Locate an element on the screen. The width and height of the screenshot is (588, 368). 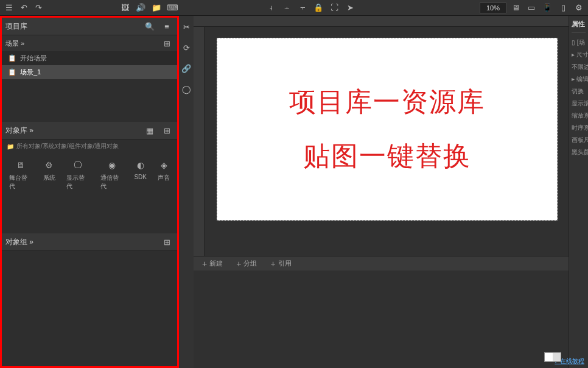
device-icon: ⌨ is located at coordinates (172, 8).